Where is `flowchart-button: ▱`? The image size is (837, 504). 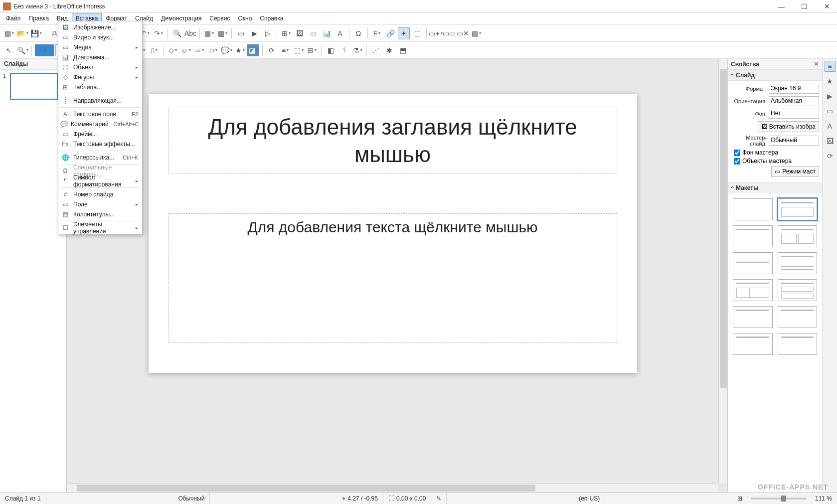 flowchart-button: ▱ is located at coordinates (213, 50).